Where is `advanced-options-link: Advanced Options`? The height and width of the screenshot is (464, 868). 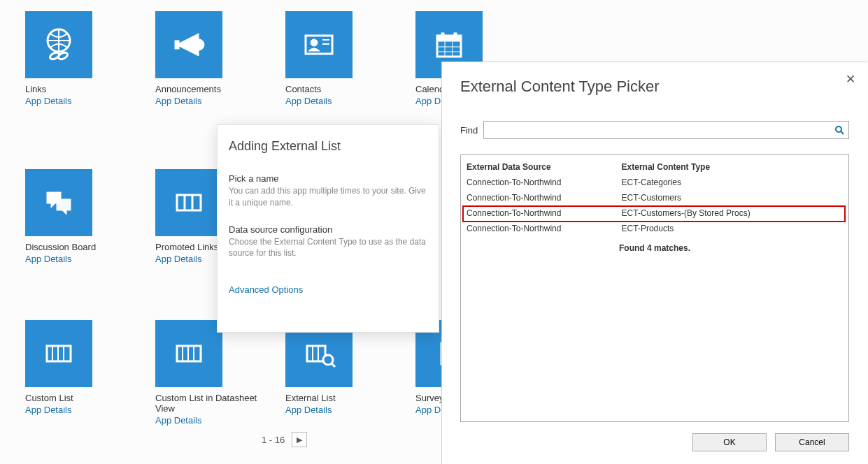
advanced-options-link: Advanced Options is located at coordinates (328, 289).